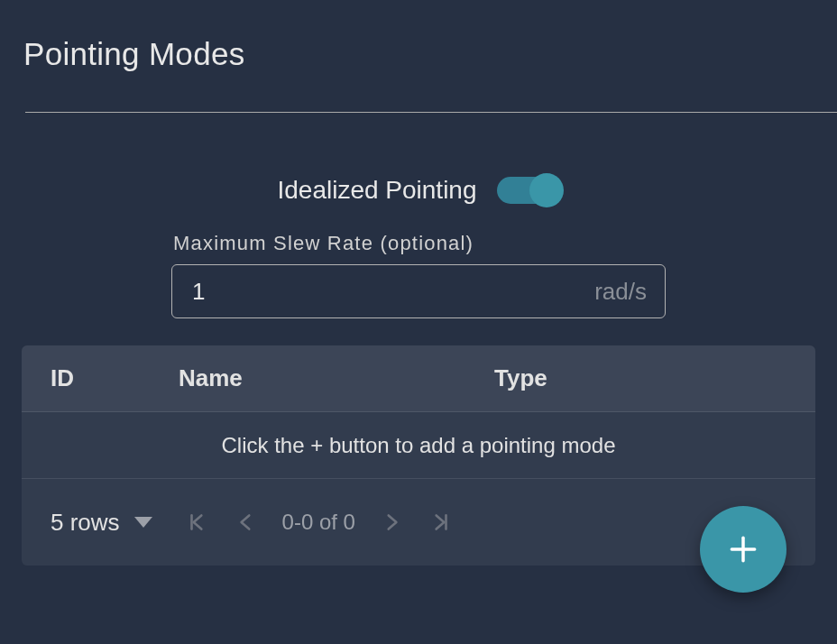  Describe the element at coordinates (391, 522) in the screenshot. I see `chevron-right-icon` at that location.